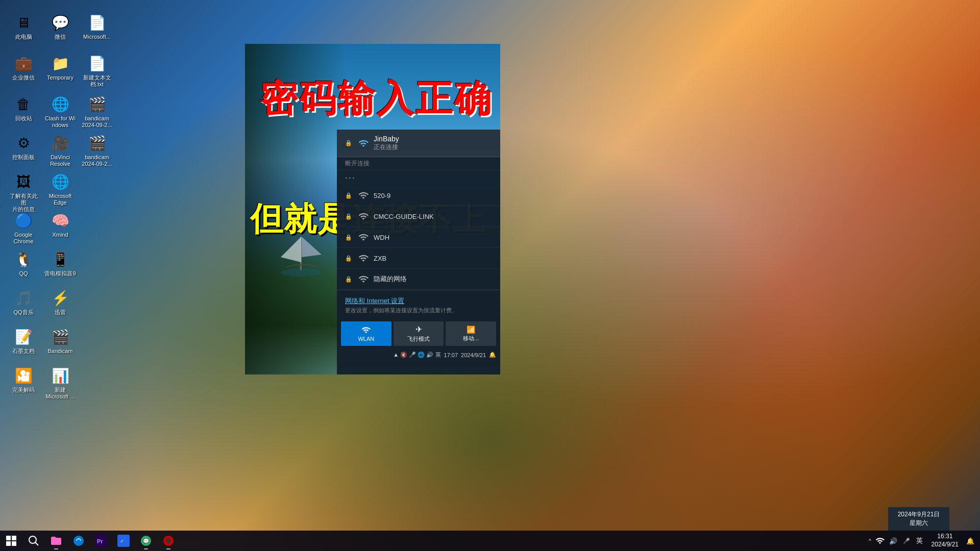 The width and height of the screenshot is (980, 551). What do you see at coordinates (60, 161) in the screenshot?
I see `davinci-label: DaVinciResolve` at bounding box center [60, 161].